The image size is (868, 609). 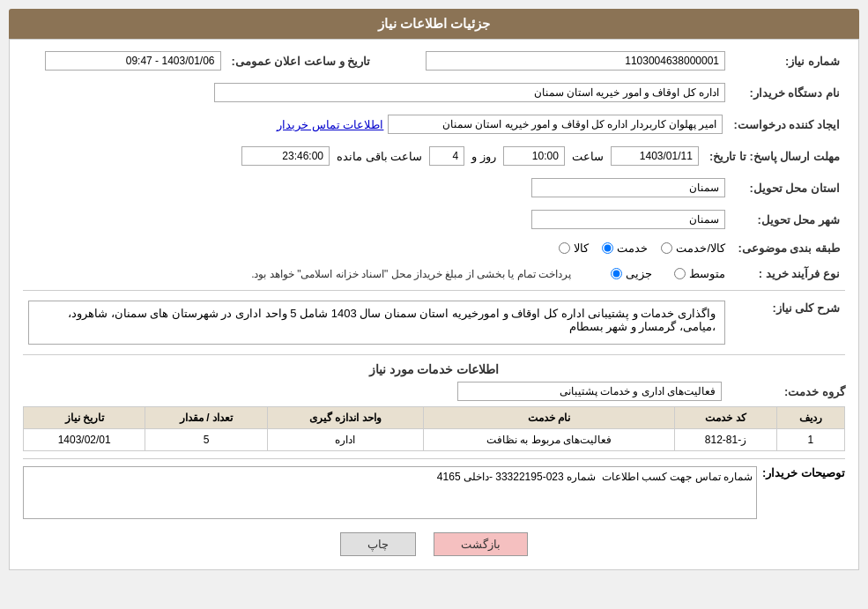 I want to click on cell-unit: اداره, so click(x=345, y=441).